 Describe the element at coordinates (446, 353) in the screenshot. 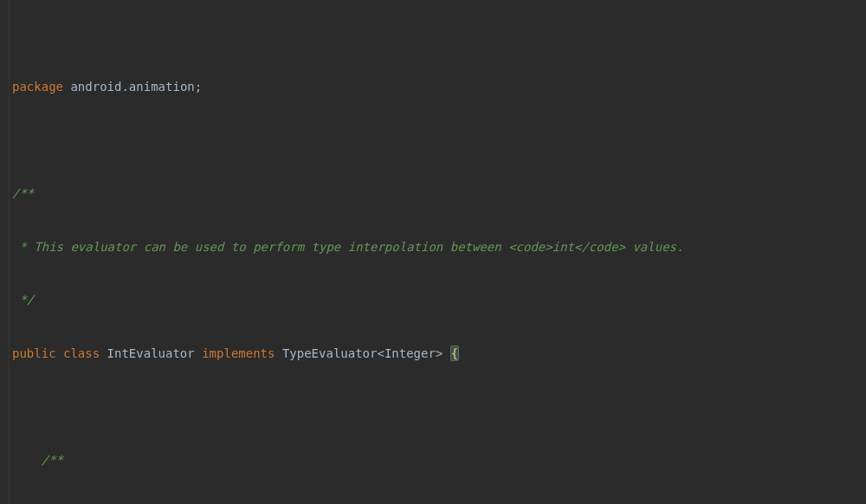

I see `space` at that location.